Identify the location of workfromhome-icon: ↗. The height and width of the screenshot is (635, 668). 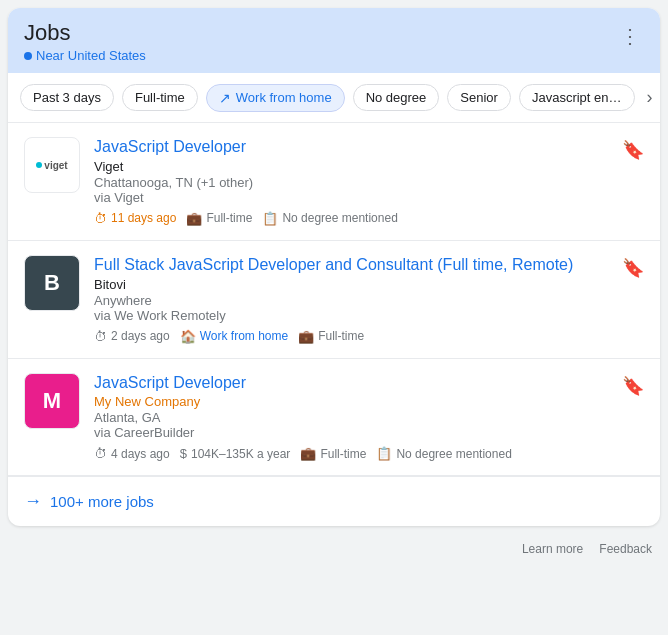
(225, 98).